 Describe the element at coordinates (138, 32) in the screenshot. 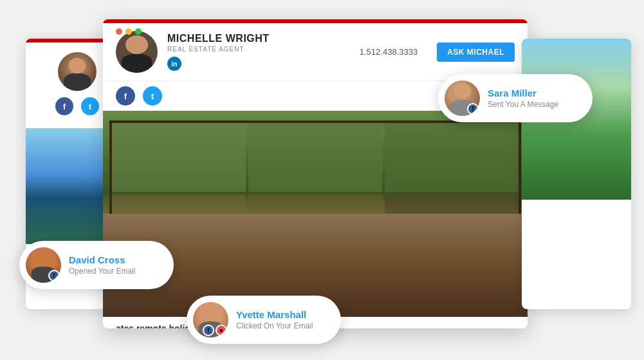

I see `maximize-dot` at that location.